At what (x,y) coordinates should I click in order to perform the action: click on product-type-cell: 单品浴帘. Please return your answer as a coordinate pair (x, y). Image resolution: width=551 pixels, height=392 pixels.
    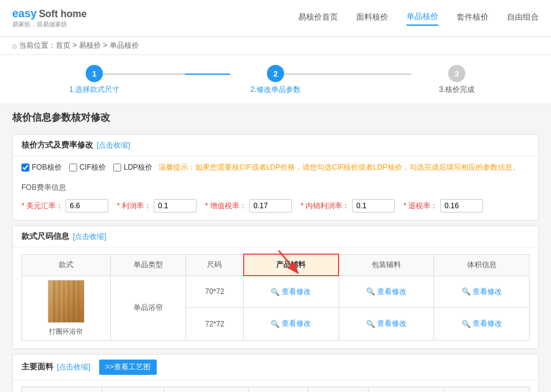
    Looking at the image, I should click on (148, 307).